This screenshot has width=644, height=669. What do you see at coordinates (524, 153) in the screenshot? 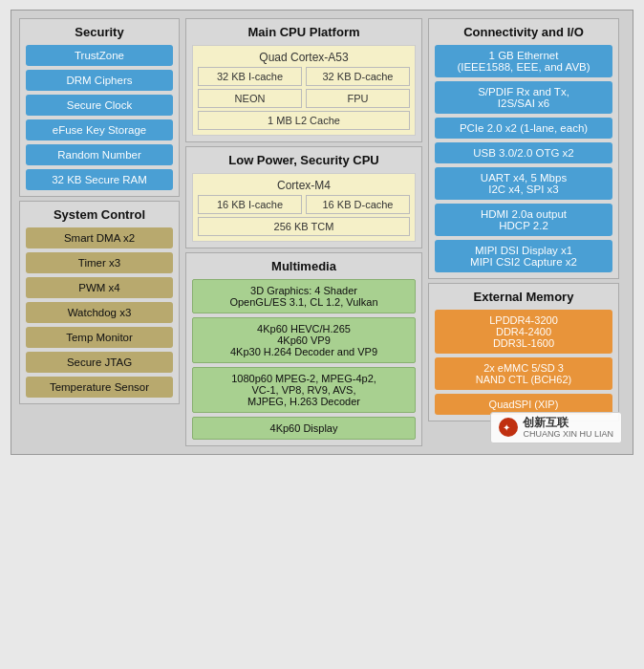
I see `usb-button: USB 3.0/2.0 OTG x2` at bounding box center [524, 153].